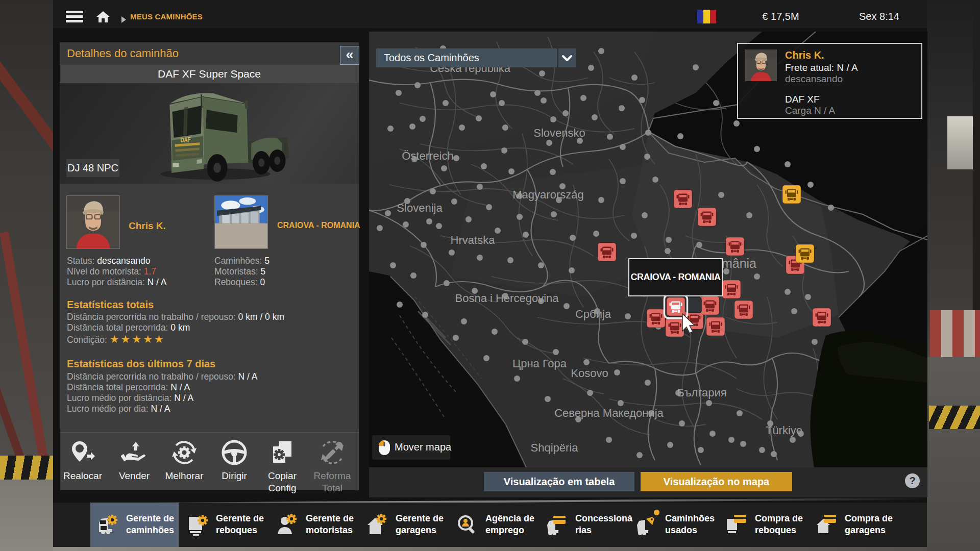 This screenshot has width=980, height=551. I want to click on svg-text: Северна Македонија, so click(609, 413).